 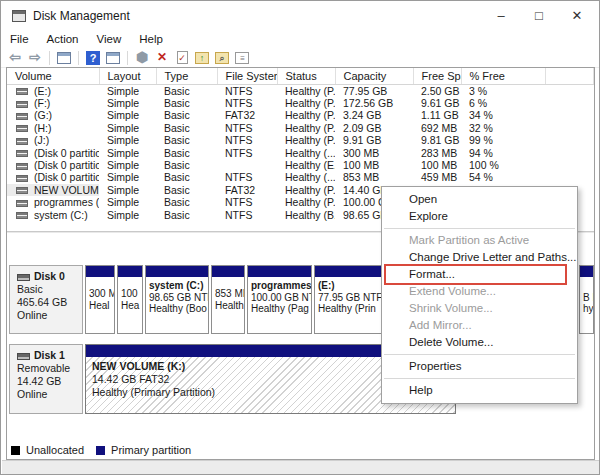 I want to click on check-document-icon: ✓, so click(x=182, y=58).